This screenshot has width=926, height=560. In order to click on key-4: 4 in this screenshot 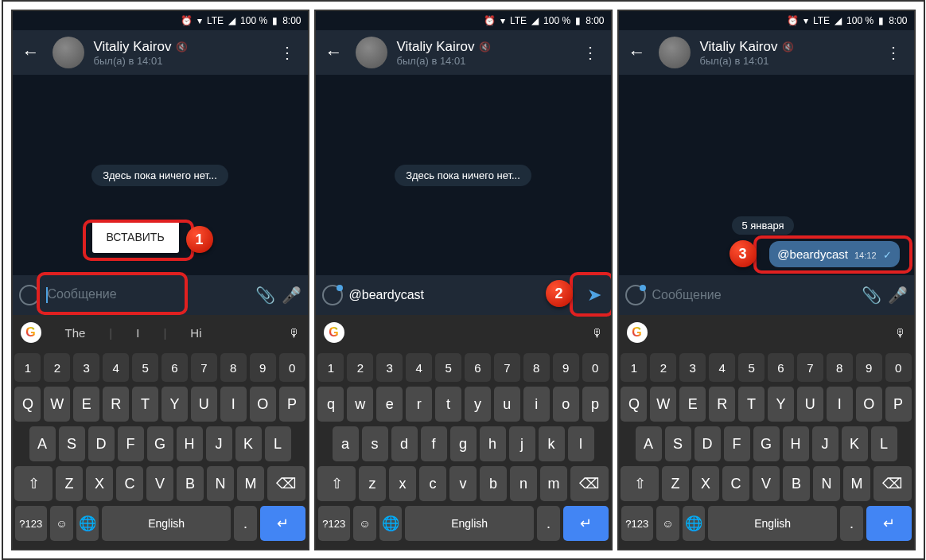, I will do `click(722, 368)`.